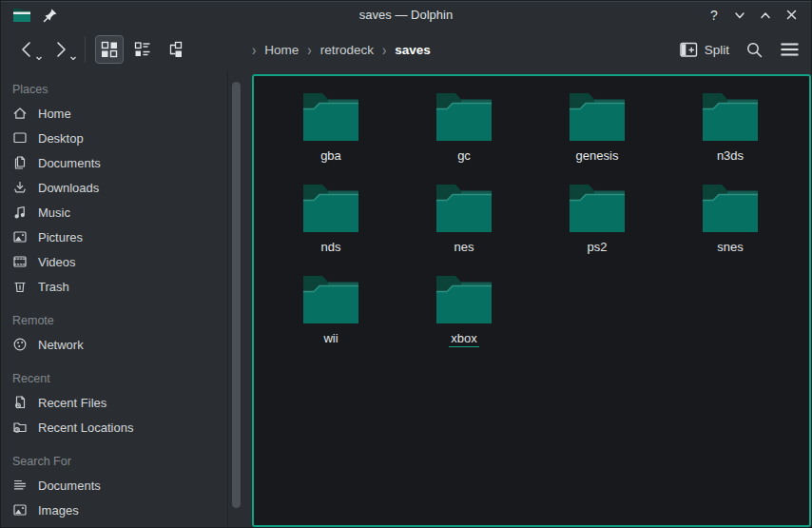  I want to click on sidebar-item-trash: Trash, so click(114, 286).